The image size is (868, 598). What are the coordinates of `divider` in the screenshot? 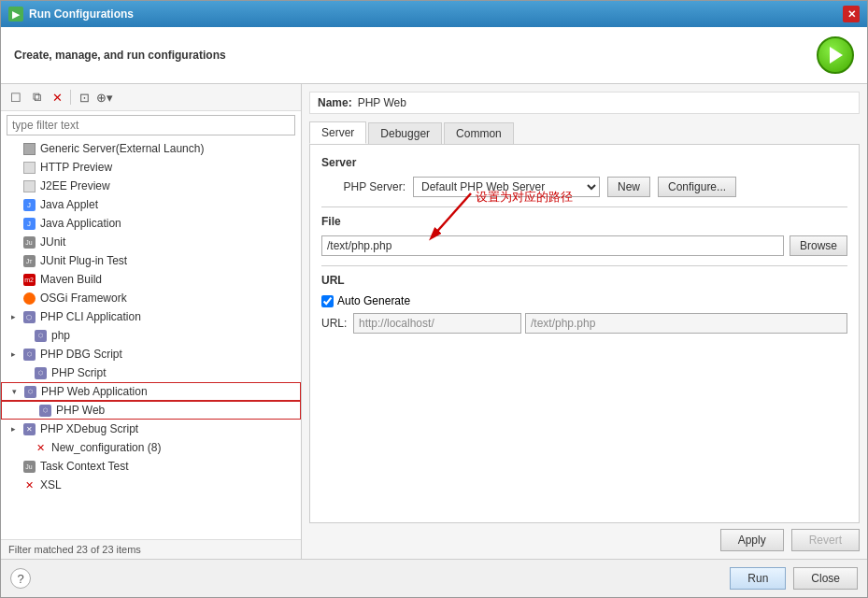 It's located at (585, 207).